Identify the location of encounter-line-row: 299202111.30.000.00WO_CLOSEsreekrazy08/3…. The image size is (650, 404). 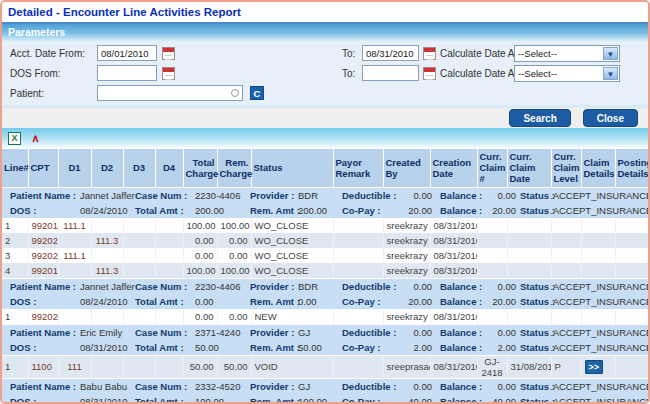
(325, 240).